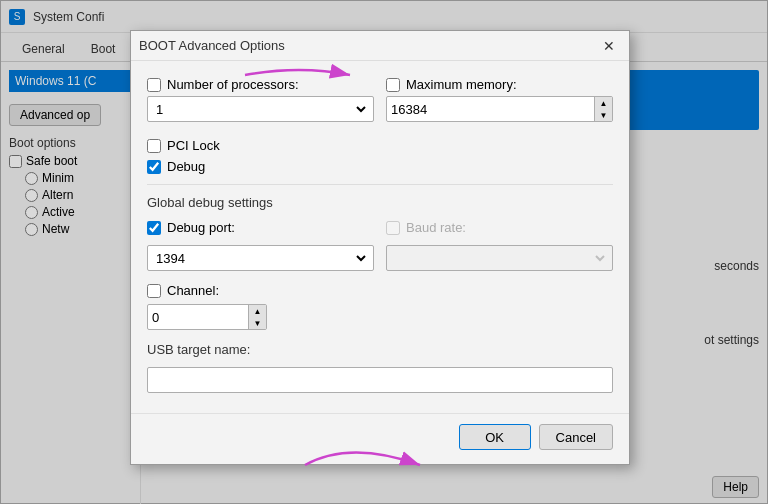 The height and width of the screenshot is (504, 768). I want to click on baud-rate-label: Baud rate:, so click(436, 228).